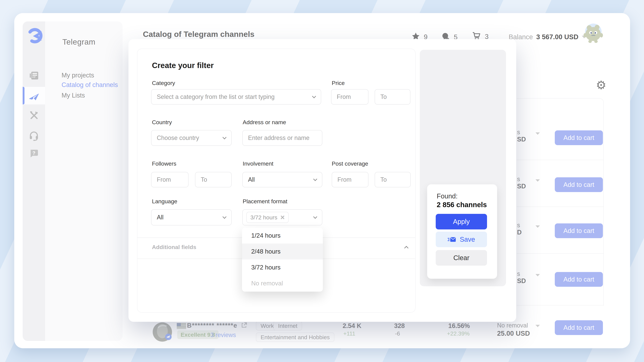  I want to click on involvement-select: All, so click(282, 180).